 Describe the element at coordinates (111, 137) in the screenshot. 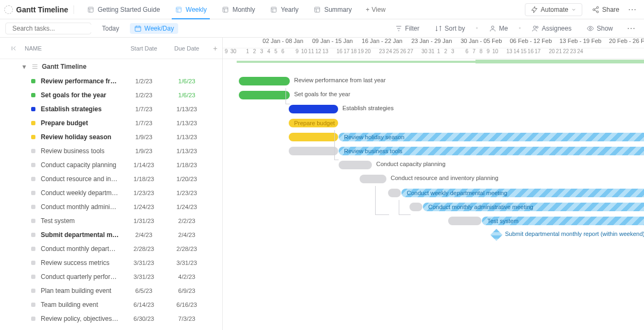

I see `task-row: Review holiday season1/9/231/13/23` at that location.